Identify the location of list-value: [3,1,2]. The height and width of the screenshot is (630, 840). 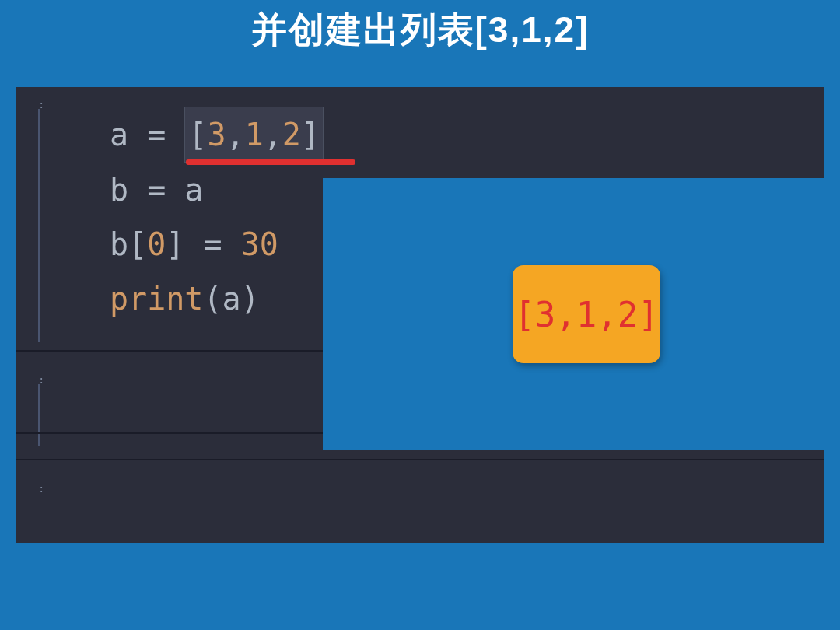
(586, 314).